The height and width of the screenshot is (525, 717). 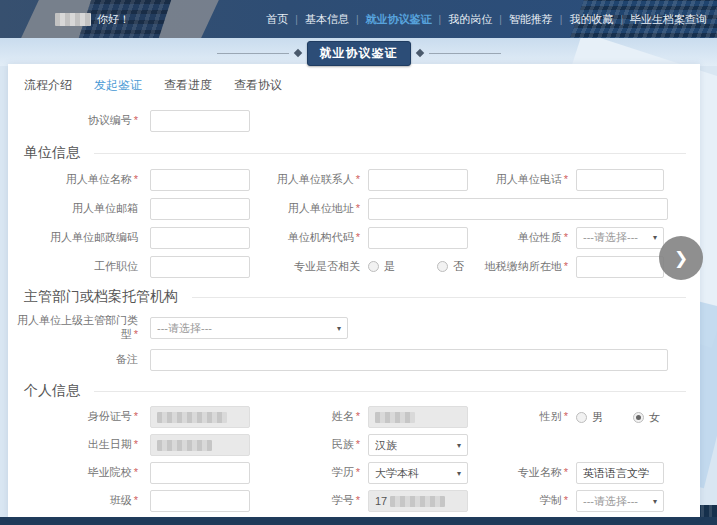 What do you see at coordinates (92, 20) in the screenshot?
I see `user-greeting: 你好！` at bounding box center [92, 20].